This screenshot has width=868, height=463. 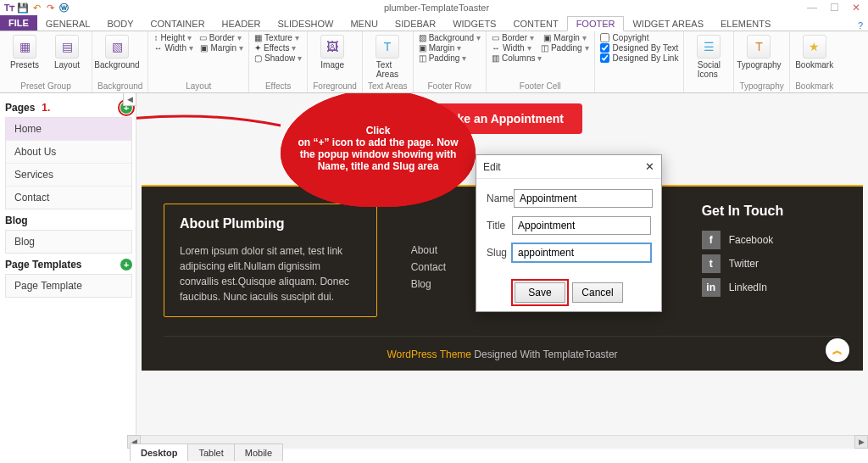 I want to click on add-template-button: +, so click(x=126, y=265).